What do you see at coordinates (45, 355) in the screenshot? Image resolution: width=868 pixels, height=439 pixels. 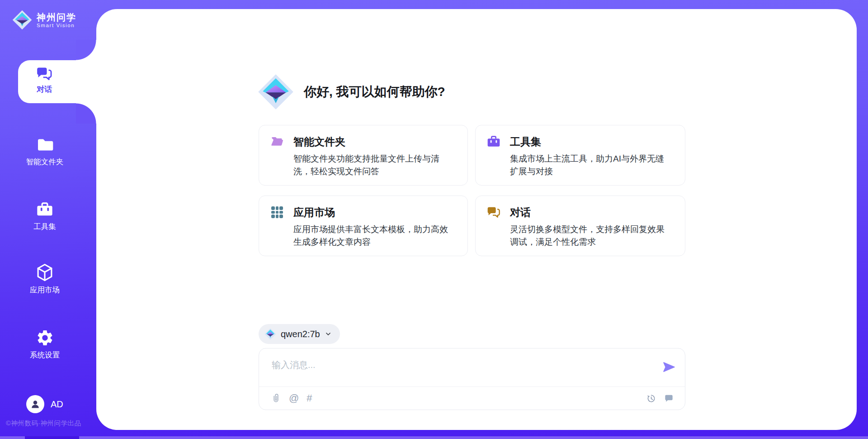 I see `sidebar-item-label: 系统设置` at bounding box center [45, 355].